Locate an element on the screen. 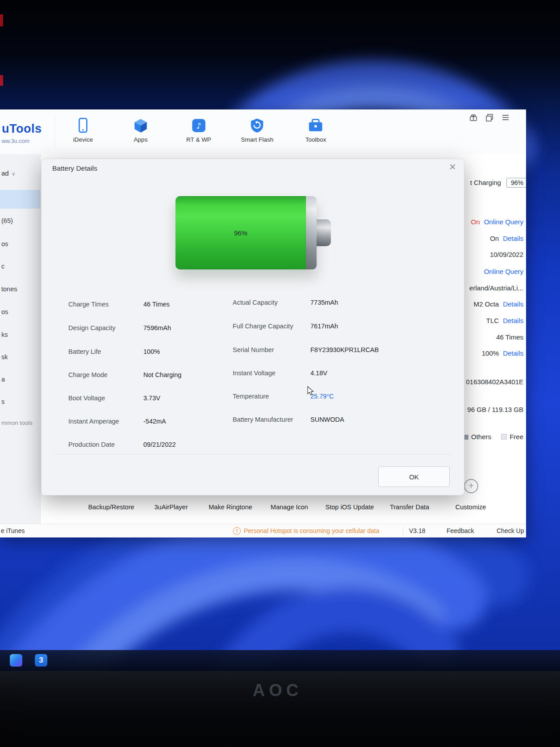 The height and width of the screenshot is (747, 560). chevron-down-icon: ∨ is located at coordinates (13, 174).